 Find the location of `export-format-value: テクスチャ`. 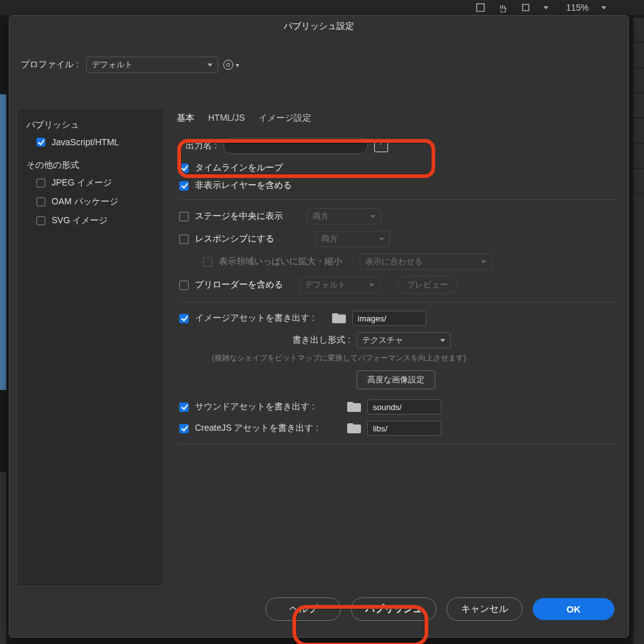

export-format-value: テクスチャ is located at coordinates (382, 340).